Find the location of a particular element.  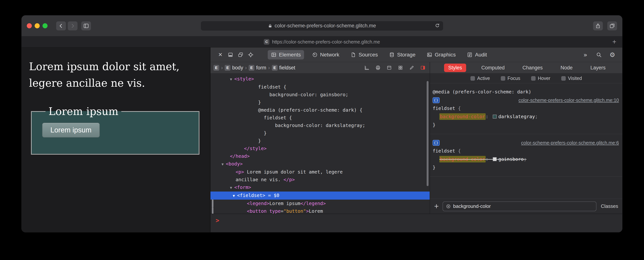

storage-icon is located at coordinates (392, 55).